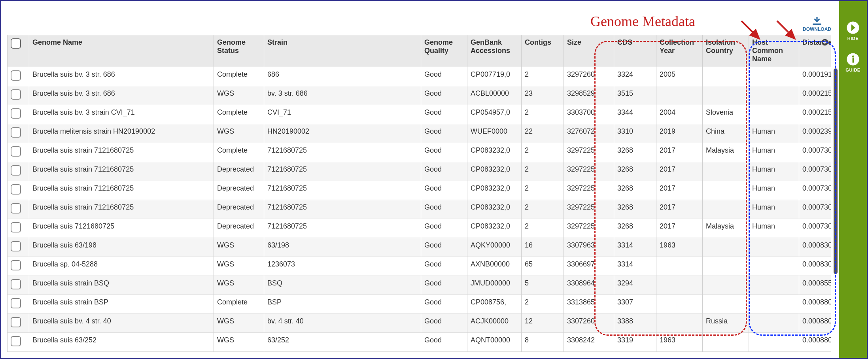 The width and height of the screenshot is (868, 359). I want to click on cell-distance: 0.00023989, so click(815, 134).